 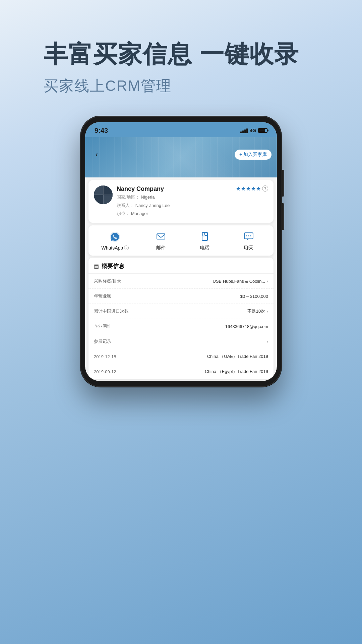 I want to click on phone-nav: ‹ + 加入买家库, so click(x=181, y=155).